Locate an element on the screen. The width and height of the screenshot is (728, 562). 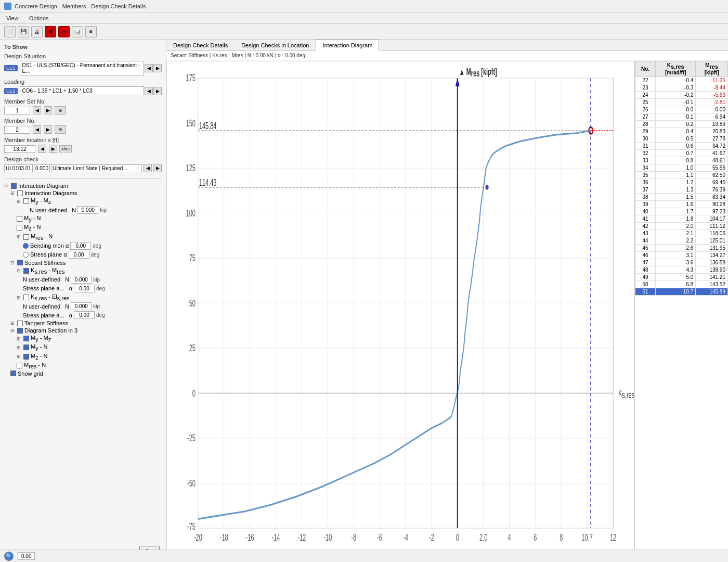
loc-prev: ◀ is located at coordinates (42, 149).